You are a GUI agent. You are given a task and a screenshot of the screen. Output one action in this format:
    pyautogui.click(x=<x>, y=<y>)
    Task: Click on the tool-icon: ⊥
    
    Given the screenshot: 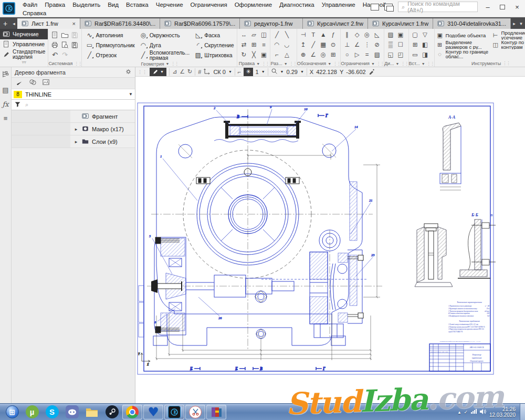 What is the action you would take?
    pyautogui.click(x=347, y=45)
    